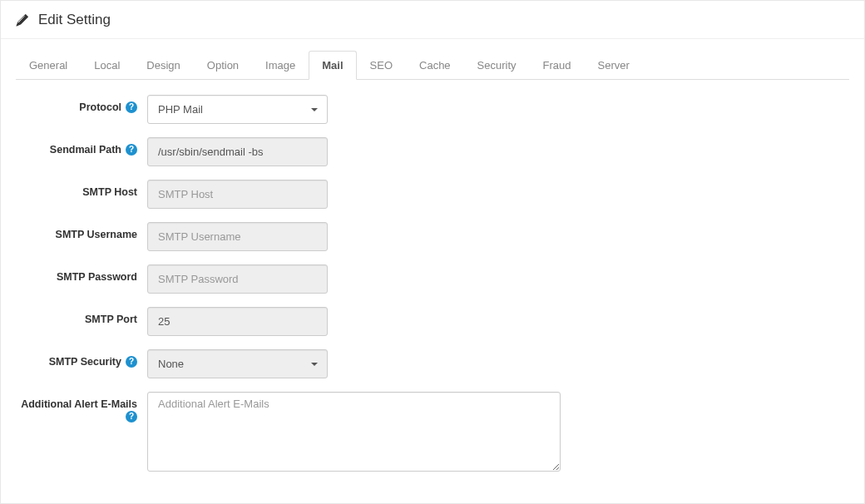 This screenshot has height=504, width=865. What do you see at coordinates (432, 20) in the screenshot?
I see `panel-heading: Edit Setting` at bounding box center [432, 20].